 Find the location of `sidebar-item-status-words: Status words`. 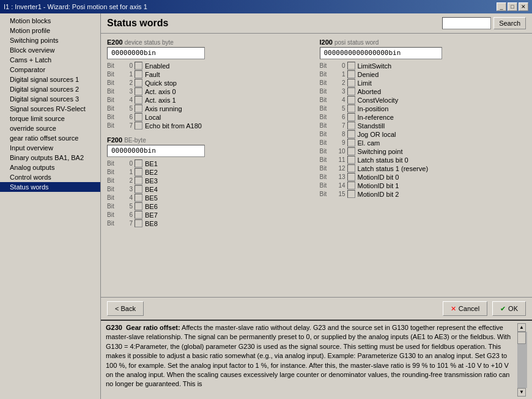

sidebar-item-status-words: Status words is located at coordinates (50, 187).